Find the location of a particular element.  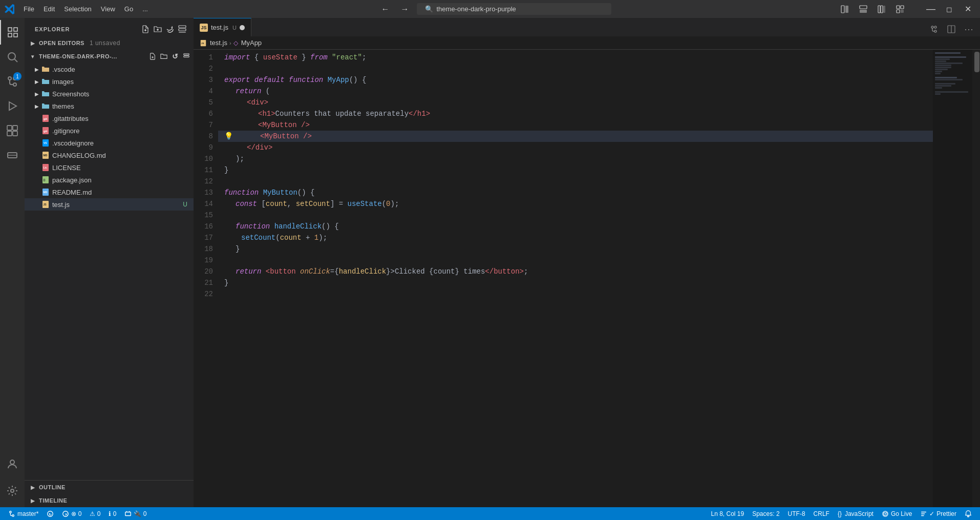

file-readme: ▶ MD README.md is located at coordinates (109, 192).